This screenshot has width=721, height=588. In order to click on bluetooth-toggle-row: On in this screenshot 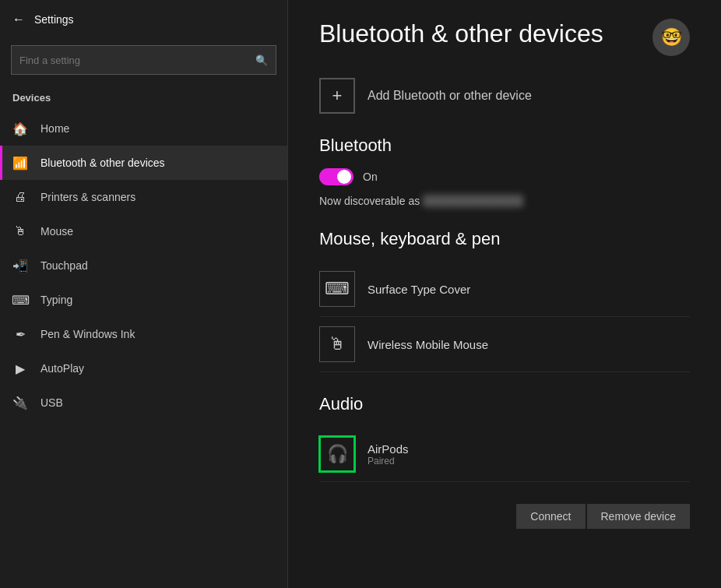, I will do `click(505, 177)`.